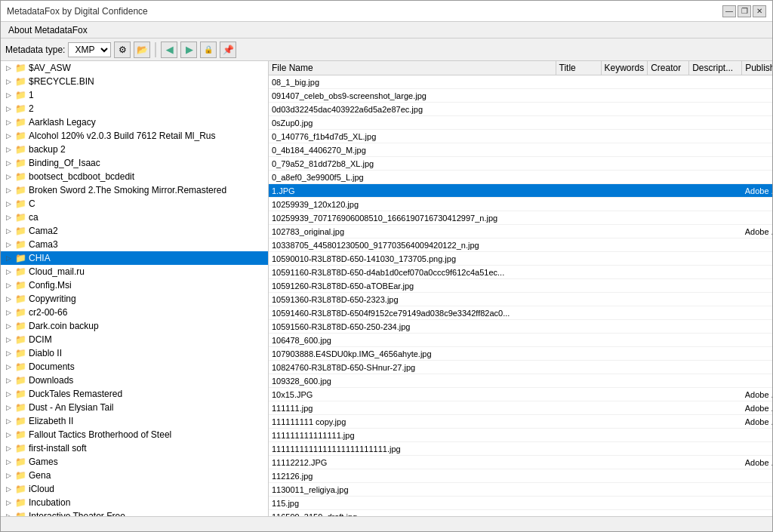 The image size is (773, 532). I want to click on sidebar-item-dcim: ▷ 📁 DCIM, so click(134, 340).